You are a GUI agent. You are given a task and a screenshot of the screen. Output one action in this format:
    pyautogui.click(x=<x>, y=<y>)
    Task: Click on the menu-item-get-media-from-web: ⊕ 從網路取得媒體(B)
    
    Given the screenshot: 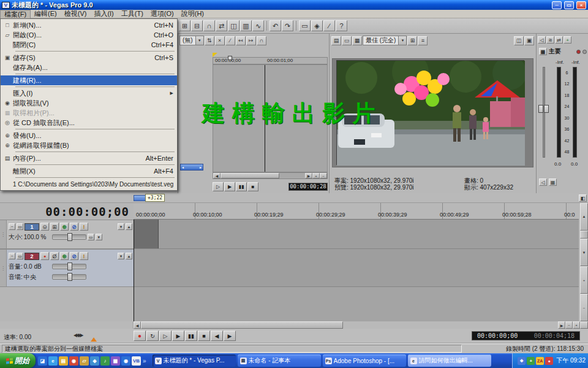 What is the action you would take?
    pyautogui.click(x=89, y=145)
    